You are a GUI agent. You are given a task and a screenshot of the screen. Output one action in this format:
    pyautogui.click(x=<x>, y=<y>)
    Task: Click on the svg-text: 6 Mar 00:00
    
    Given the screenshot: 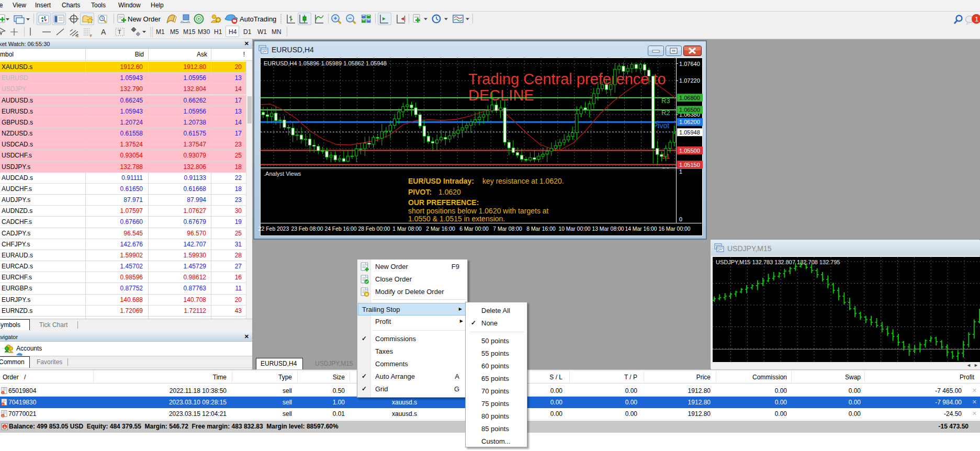 What is the action you would take?
    pyautogui.click(x=474, y=229)
    